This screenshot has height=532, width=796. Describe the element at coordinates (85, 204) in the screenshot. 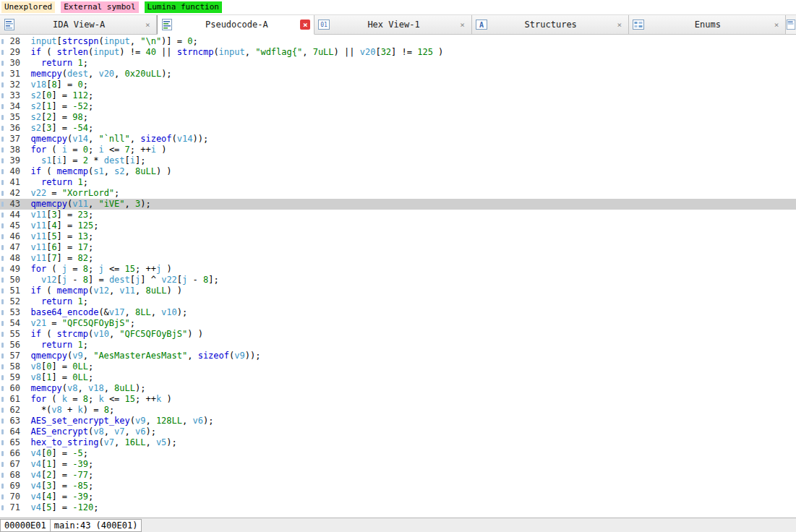

I see `code-text: qmemcpy(v11, "iVE", 3);` at that location.